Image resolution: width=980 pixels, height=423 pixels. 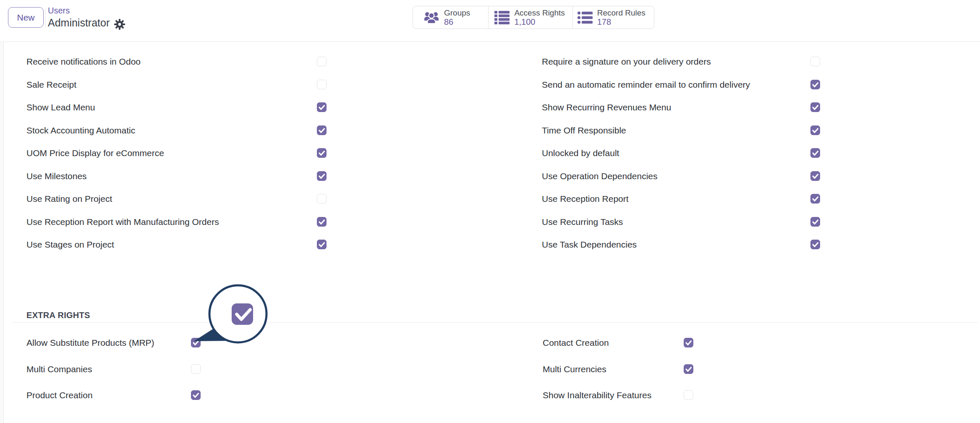 What do you see at coordinates (45, 18) in the screenshot?
I see `header-divider` at bounding box center [45, 18].